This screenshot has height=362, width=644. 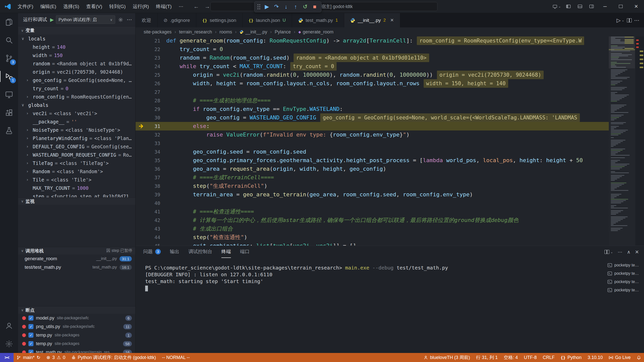 What do you see at coordinates (77, 55) in the screenshot?
I see `variable-row-width: width=150` at bounding box center [77, 55].